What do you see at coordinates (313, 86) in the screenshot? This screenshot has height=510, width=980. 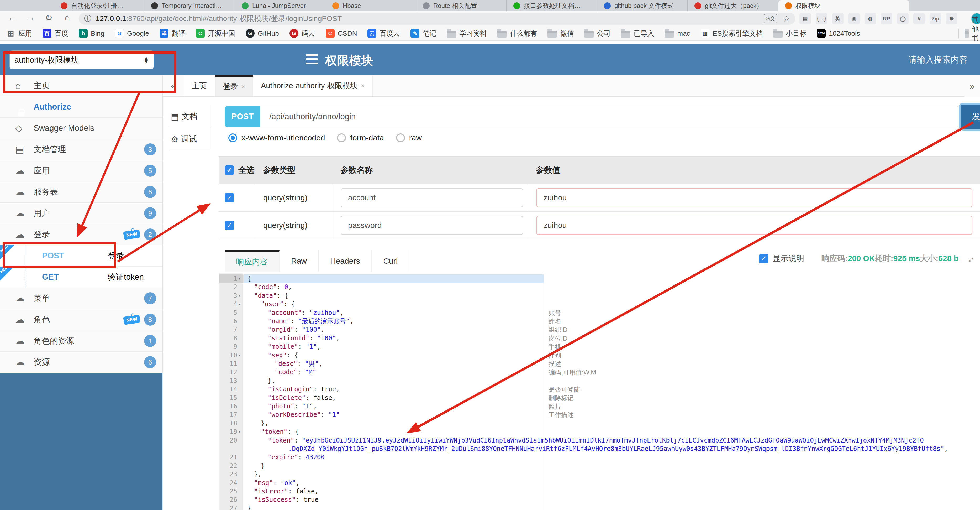 I see `doc-tab-Authorize-authority-权限模块: Authorize-authority-权限模块×` at bounding box center [313, 86].